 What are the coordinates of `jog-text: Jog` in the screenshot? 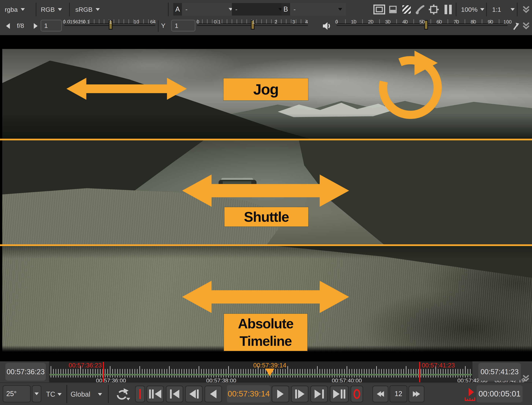 It's located at (266, 89).